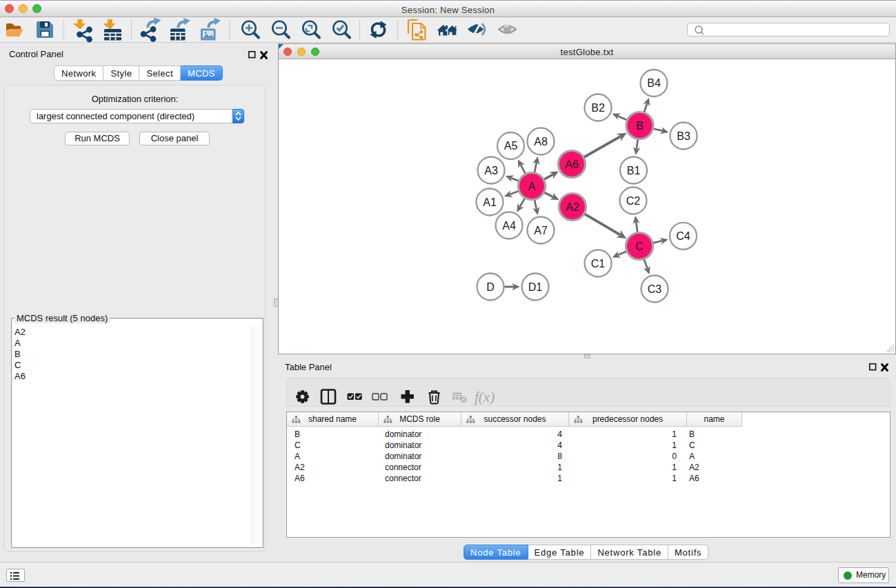 The image size is (896, 588). I want to click on svg-text: C1, so click(599, 263).